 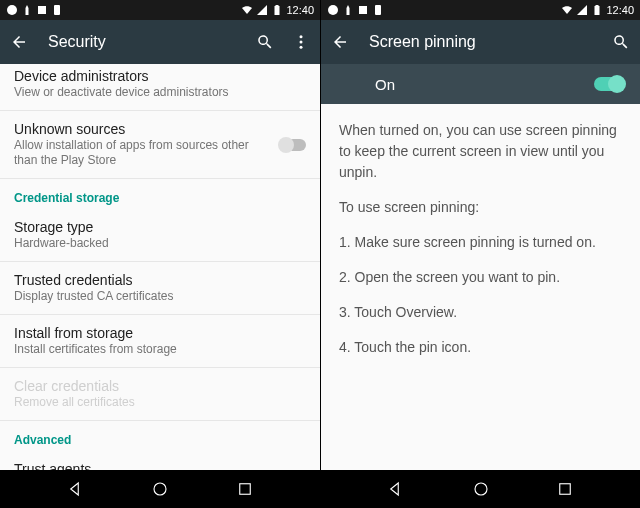 What do you see at coordinates (77, 42) in the screenshot?
I see `page-title: Security` at bounding box center [77, 42].